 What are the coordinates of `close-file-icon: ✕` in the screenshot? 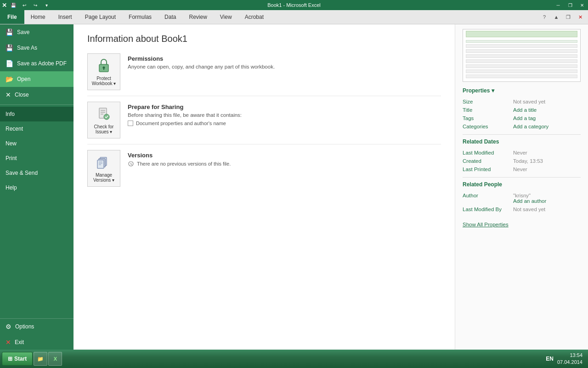 It's located at (8, 95).